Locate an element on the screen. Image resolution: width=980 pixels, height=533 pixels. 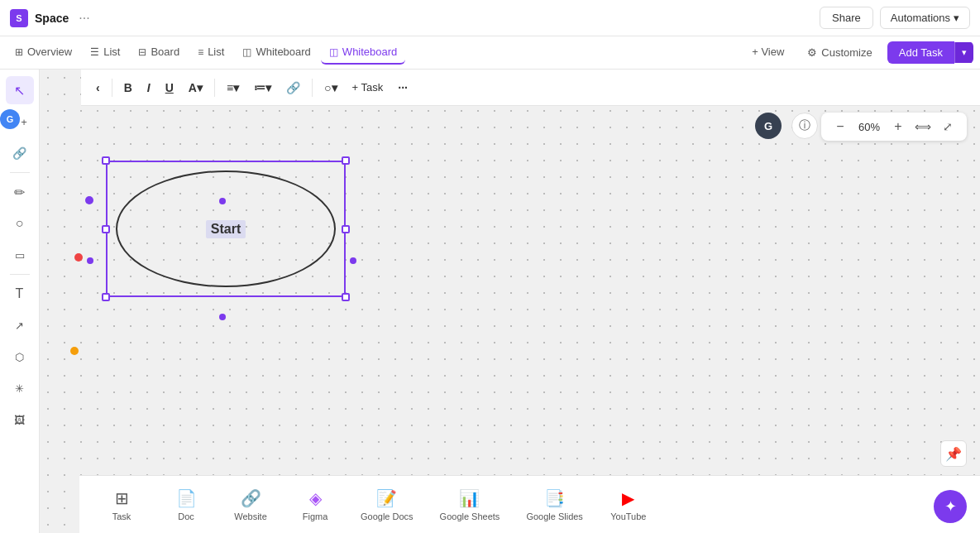
toolbar-bold-button: B is located at coordinates (128, 88).